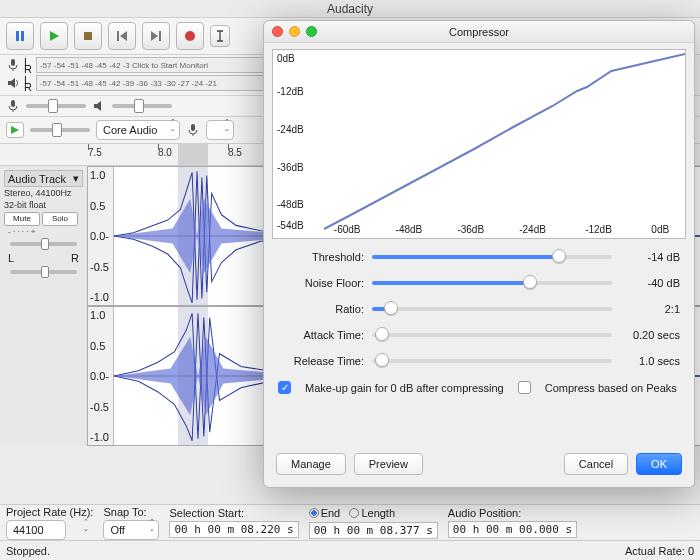 The width and height of the screenshot is (700, 560). What do you see at coordinates (44, 306) in the screenshot?
I see `track-header: Audio Track▾ Stereo, 44100Hz 32-bit floa…` at bounding box center [44, 306].